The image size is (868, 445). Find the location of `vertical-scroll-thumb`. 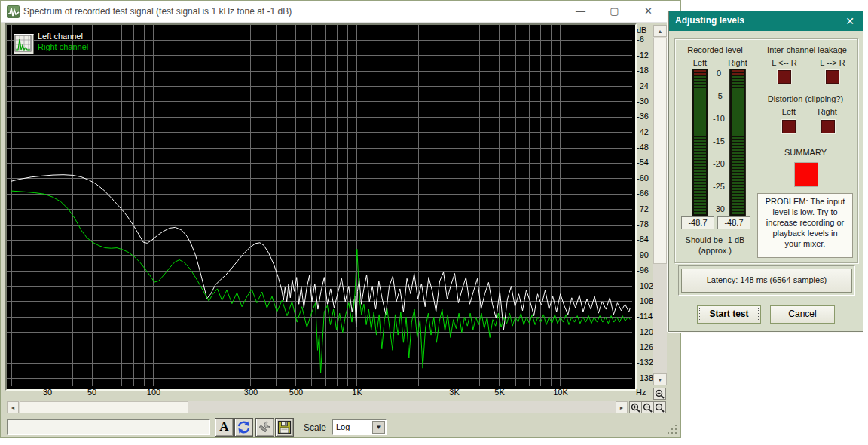

vertical-scroll-thumb is located at coordinates (660, 151).